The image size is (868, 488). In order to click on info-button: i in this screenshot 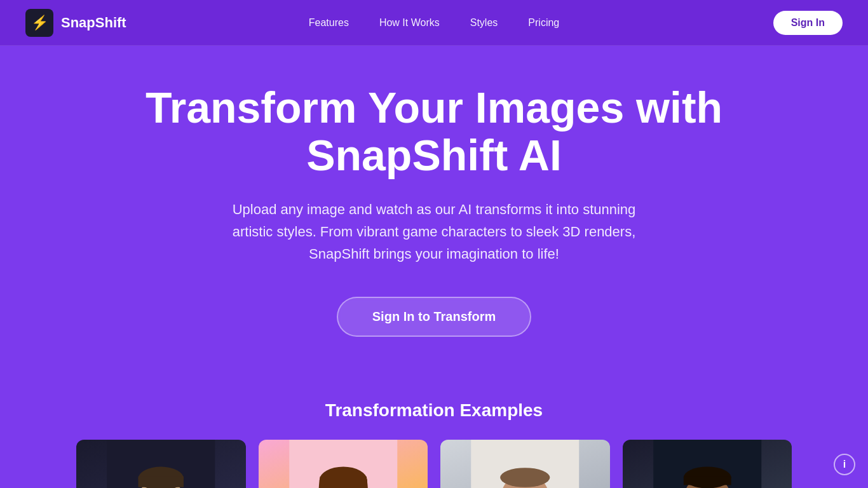, I will do `click(844, 464)`.